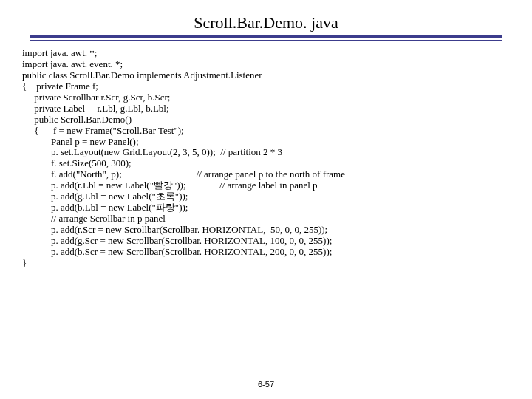  I want to click on rule-thin, so click(266, 40).